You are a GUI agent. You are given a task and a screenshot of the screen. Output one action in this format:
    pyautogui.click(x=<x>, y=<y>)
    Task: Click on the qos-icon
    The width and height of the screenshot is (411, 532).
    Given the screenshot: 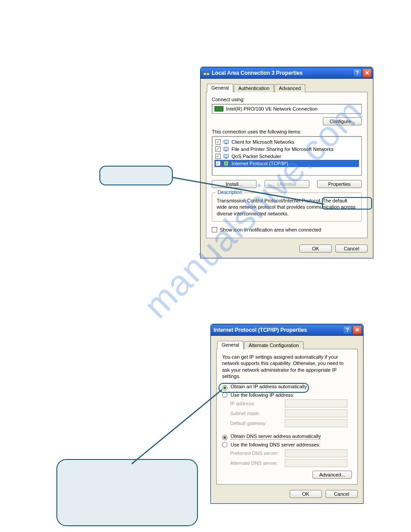 What is the action you would take?
    pyautogui.click(x=226, y=156)
    